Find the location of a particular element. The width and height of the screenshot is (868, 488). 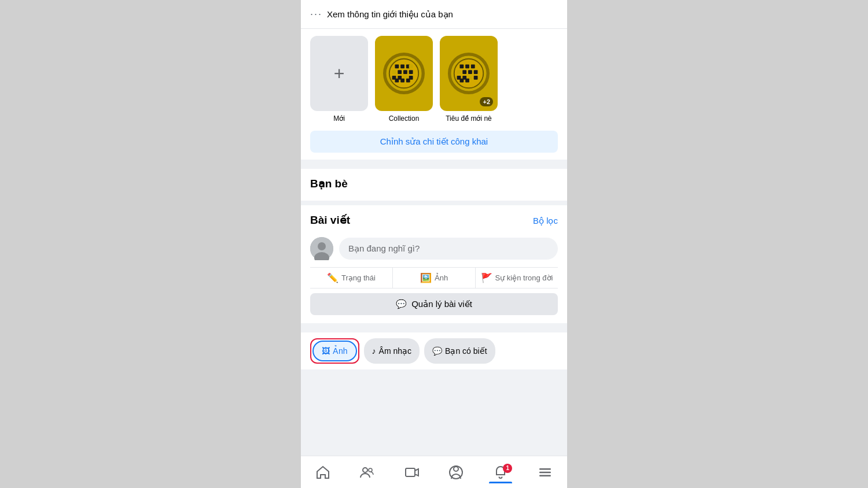

friends-section: Bạn bè is located at coordinates (434, 185).